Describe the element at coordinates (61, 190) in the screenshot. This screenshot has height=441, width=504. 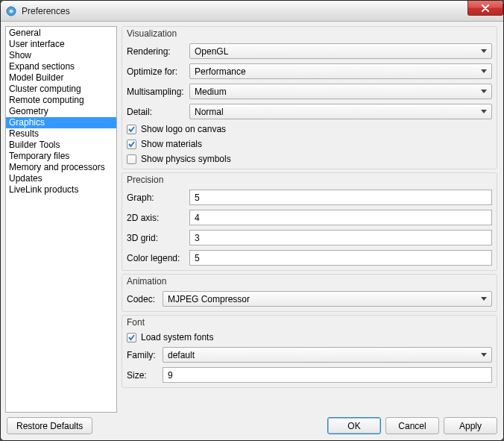
I see `nav-item-livelink-products: LiveLink products` at that location.